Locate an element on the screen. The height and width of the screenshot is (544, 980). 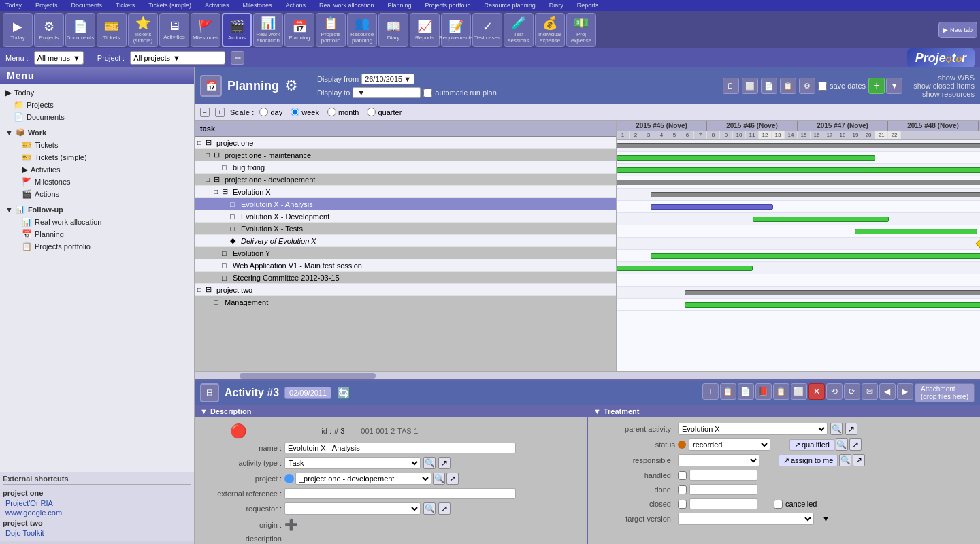
auto-run-checkbox is located at coordinates (427, 93).